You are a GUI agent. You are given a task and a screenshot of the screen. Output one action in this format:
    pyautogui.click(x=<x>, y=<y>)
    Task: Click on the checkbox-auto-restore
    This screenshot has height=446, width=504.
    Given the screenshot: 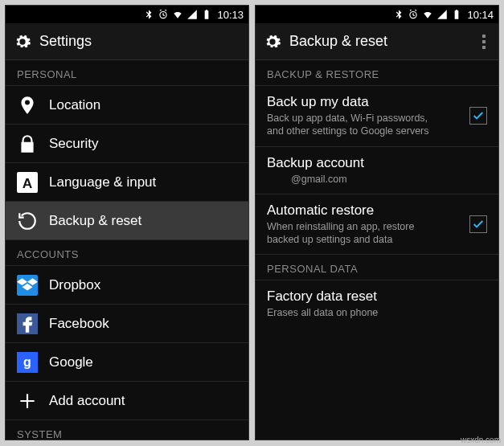 What is the action you would take?
    pyautogui.click(x=478, y=224)
    